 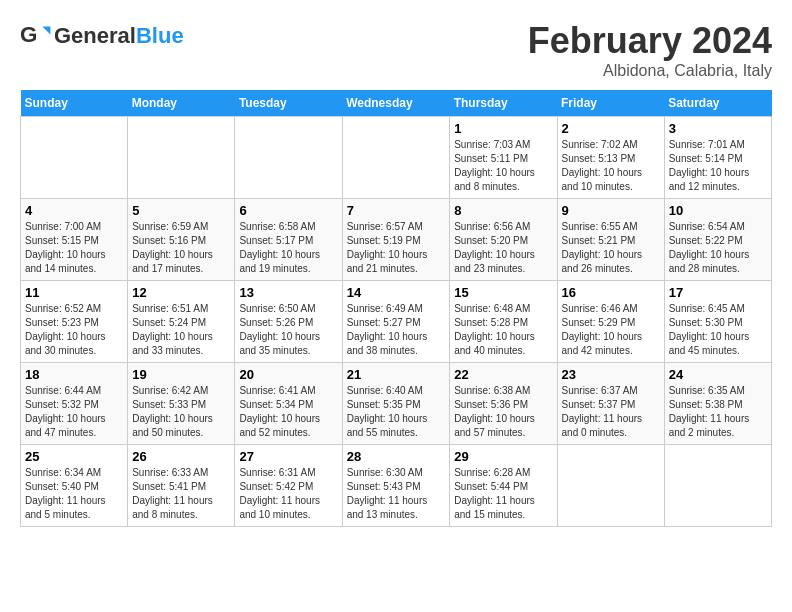 What do you see at coordinates (181, 292) in the screenshot?
I see `day-number: 12` at bounding box center [181, 292].